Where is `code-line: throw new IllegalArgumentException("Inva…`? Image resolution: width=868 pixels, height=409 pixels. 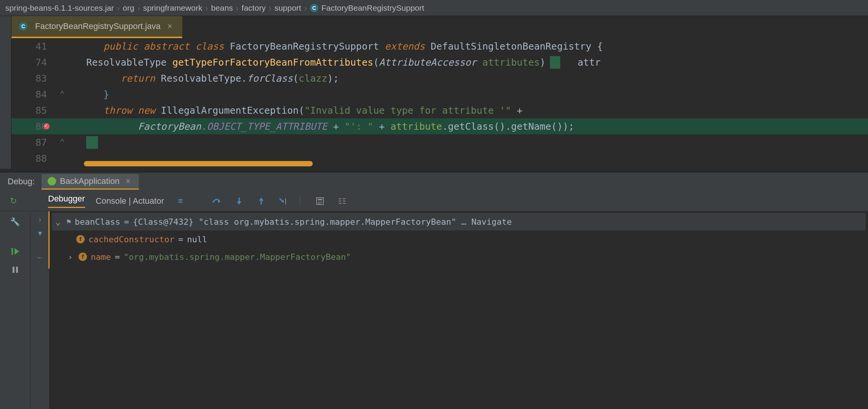
code-line: throw new IllegalArgumentException("Inva… is located at coordinates (296, 111).